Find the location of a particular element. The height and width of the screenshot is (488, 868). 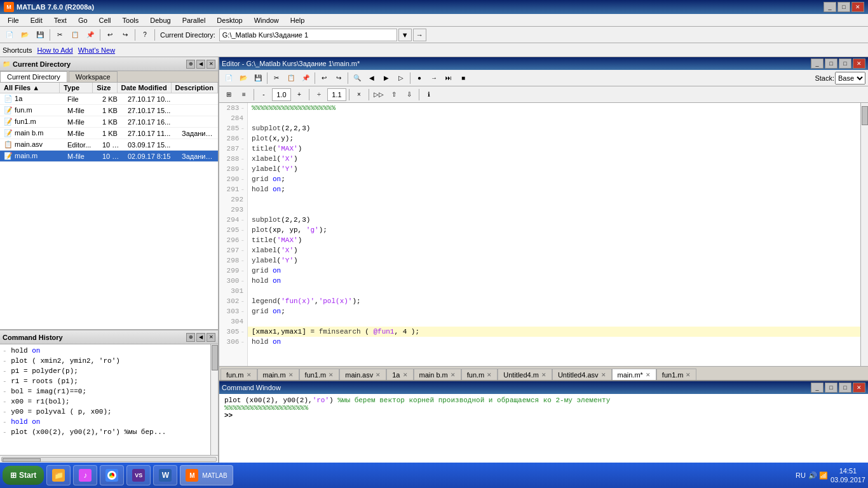

editor-close: ✕ is located at coordinates (859, 64).